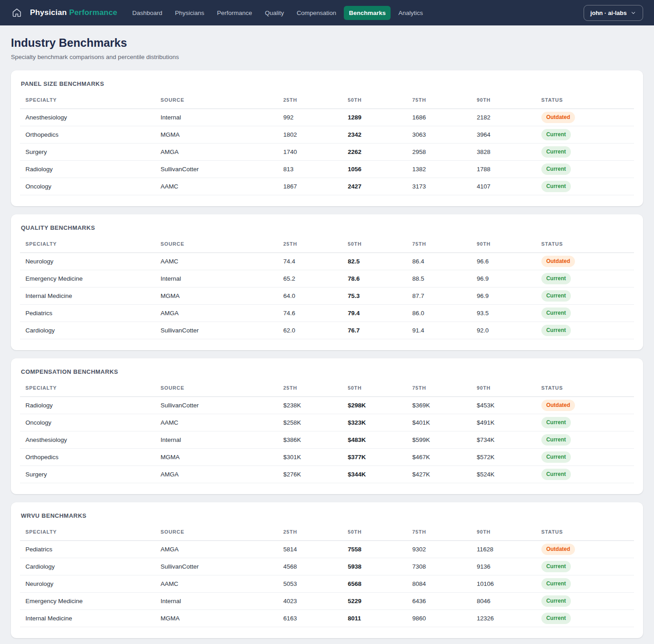  What do you see at coordinates (274, 13) in the screenshot?
I see `nav-item-quality: Quality` at bounding box center [274, 13].